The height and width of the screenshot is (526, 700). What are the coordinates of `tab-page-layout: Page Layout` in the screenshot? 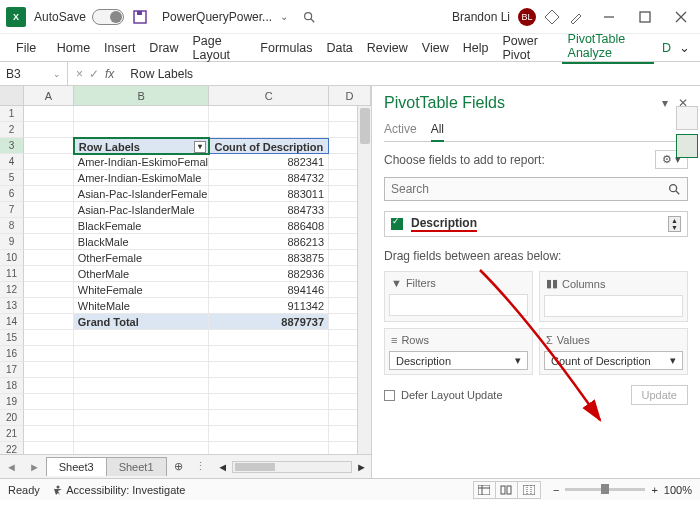 It's located at (220, 48).